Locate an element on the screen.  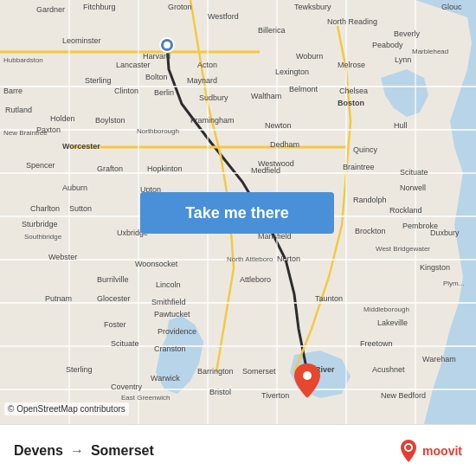
svg-text: Gardner is located at coordinates (50, 10).